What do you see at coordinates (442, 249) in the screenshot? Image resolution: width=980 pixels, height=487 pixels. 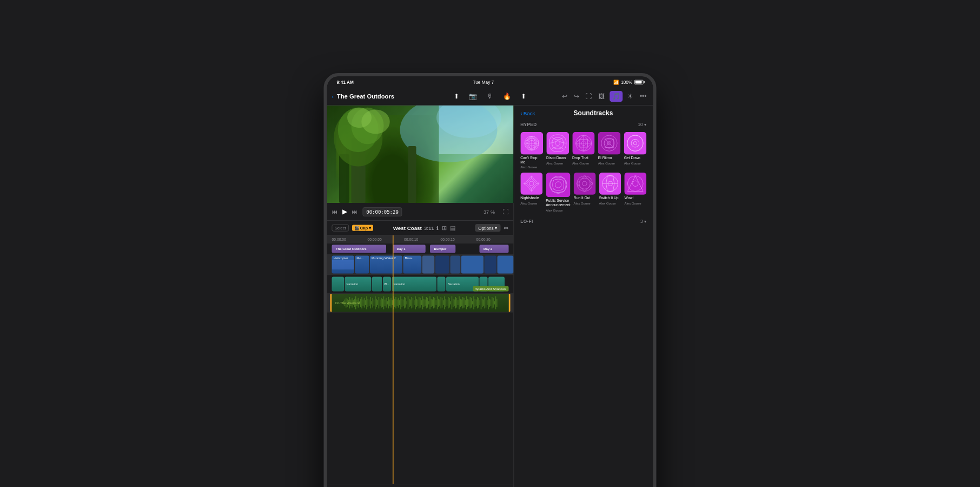 I see `title-clip-bumper: Bumper` at bounding box center [442, 249].